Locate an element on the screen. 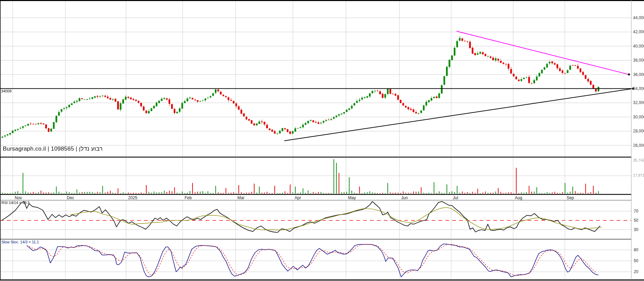  rsi-axis-label: 70 is located at coordinates (636, 211).